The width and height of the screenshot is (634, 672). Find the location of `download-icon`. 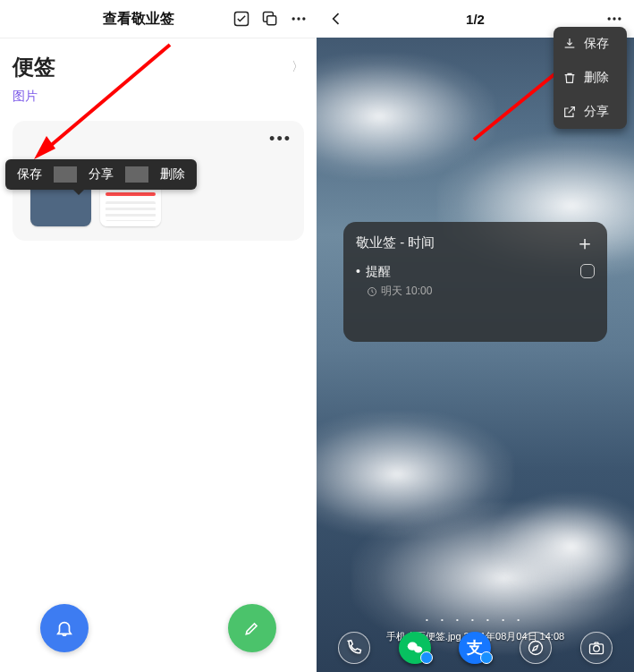

download-icon is located at coordinates (570, 44).